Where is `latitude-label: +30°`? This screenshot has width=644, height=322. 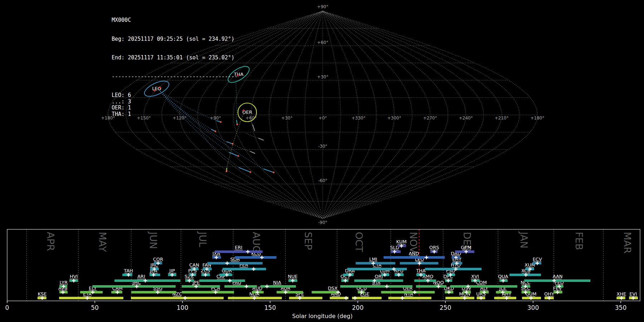 latitude-label: +30° is located at coordinates (323, 77).